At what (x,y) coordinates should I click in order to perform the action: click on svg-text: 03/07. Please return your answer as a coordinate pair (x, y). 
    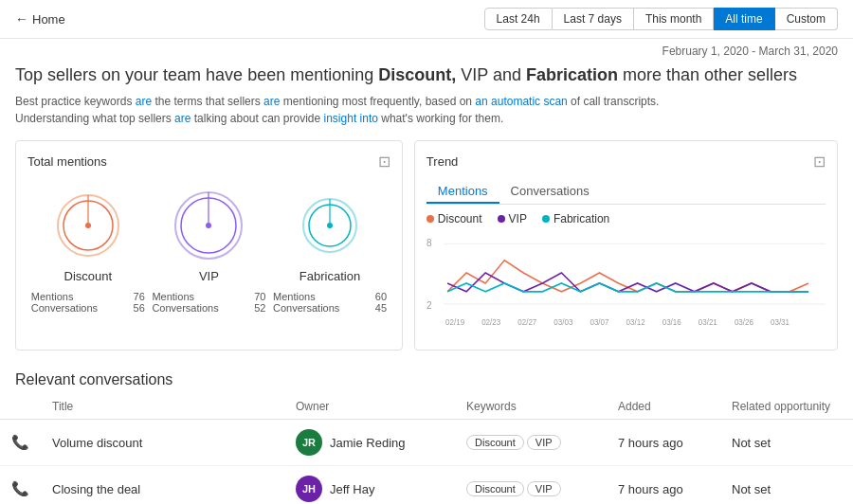
    Looking at the image, I should click on (599, 322).